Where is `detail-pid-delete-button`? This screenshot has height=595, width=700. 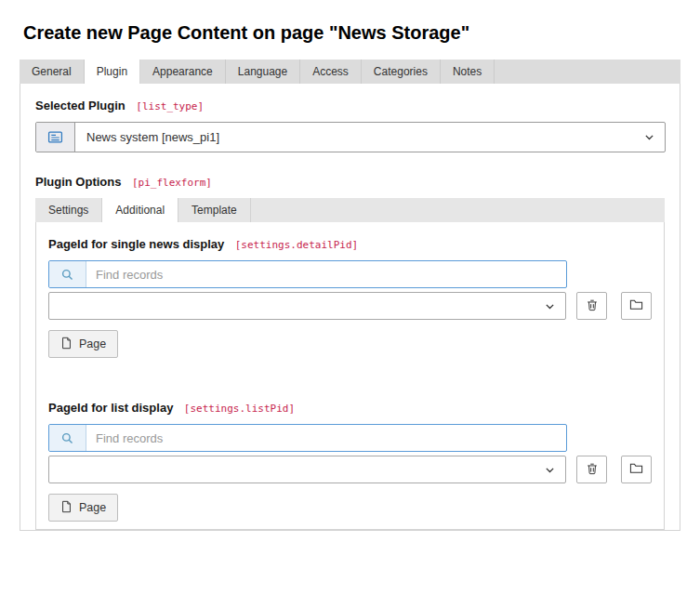
detail-pid-delete-button is located at coordinates (591, 306).